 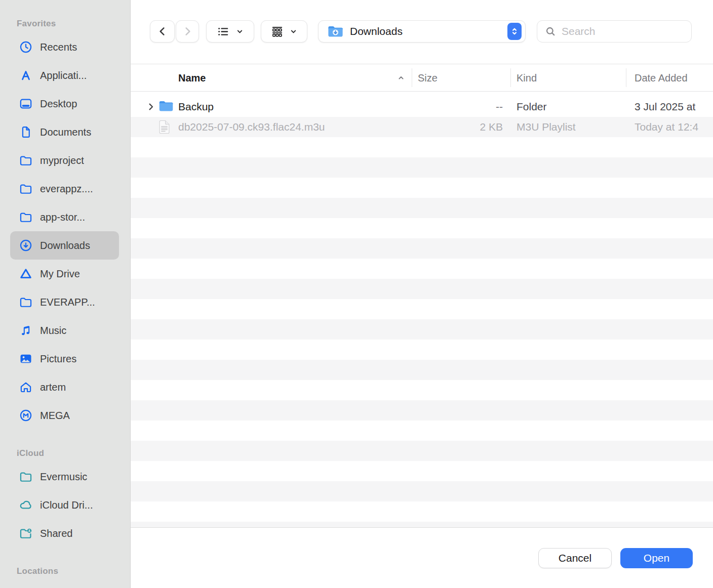 What do you see at coordinates (422, 127) in the screenshot?
I see `file-row-db2025-07-09-ck93-flac24-m3u: db2025-07-09.ck93.flac24.m3u2 KBM3U Play…` at bounding box center [422, 127].